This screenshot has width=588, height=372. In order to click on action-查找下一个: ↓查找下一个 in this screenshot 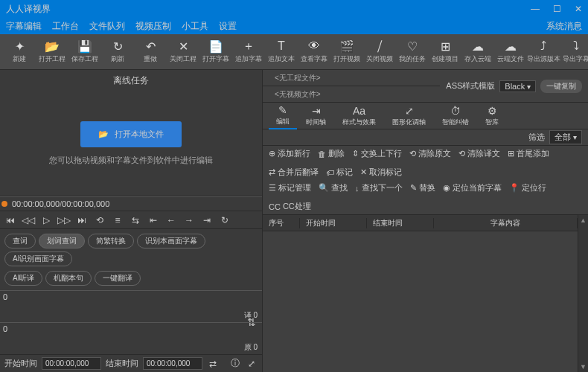, I will do `click(379, 187)`.